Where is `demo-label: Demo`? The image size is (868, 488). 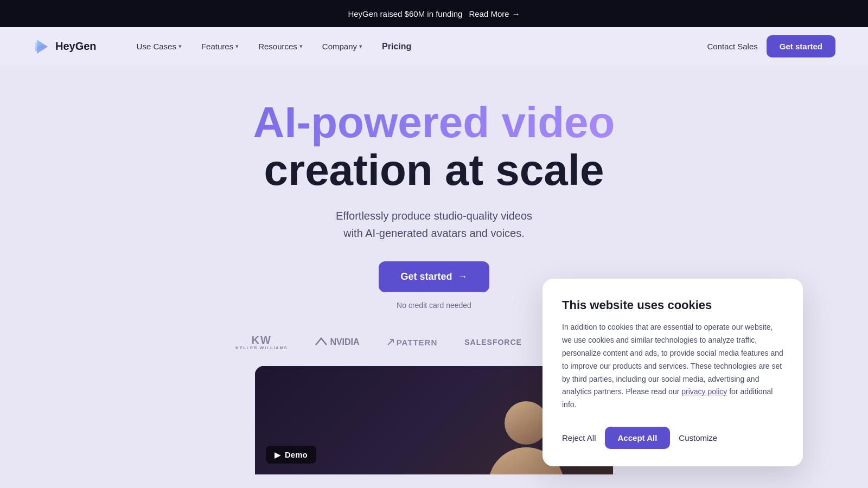
demo-label: Demo is located at coordinates (296, 454).